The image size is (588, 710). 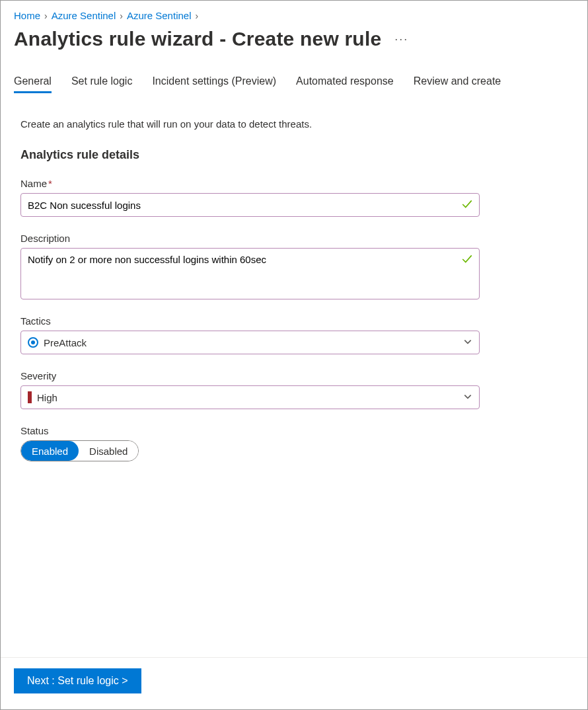 What do you see at coordinates (250, 205) in the screenshot?
I see `name-input` at bounding box center [250, 205].